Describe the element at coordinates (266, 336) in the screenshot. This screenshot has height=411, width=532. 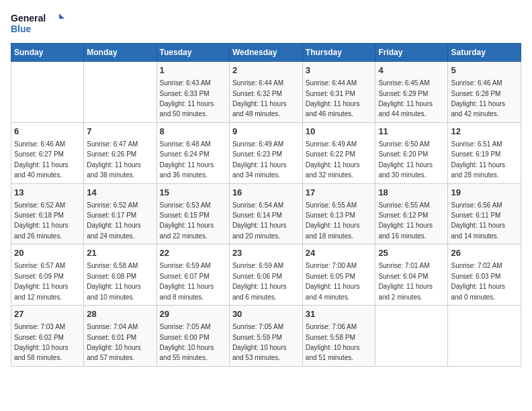
I see `calendar-cell: 30Sunrise: 7:05 AM Sunset: 5:59 PM Dayli…` at that location.